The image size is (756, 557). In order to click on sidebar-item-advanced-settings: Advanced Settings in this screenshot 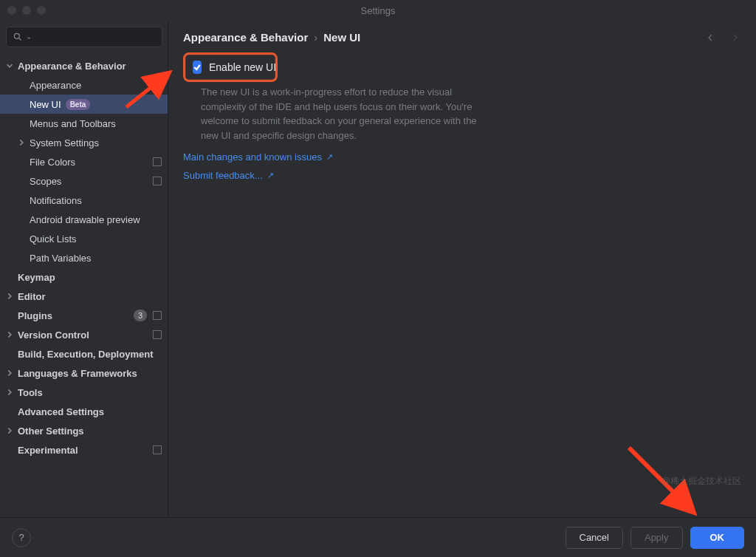, I will do `click(84, 411)`.